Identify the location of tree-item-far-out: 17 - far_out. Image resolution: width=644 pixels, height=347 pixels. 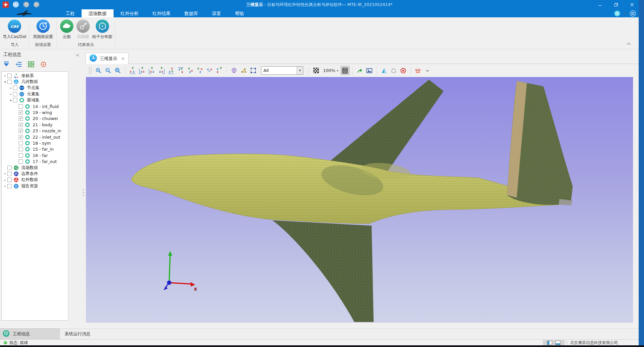
(35, 161).